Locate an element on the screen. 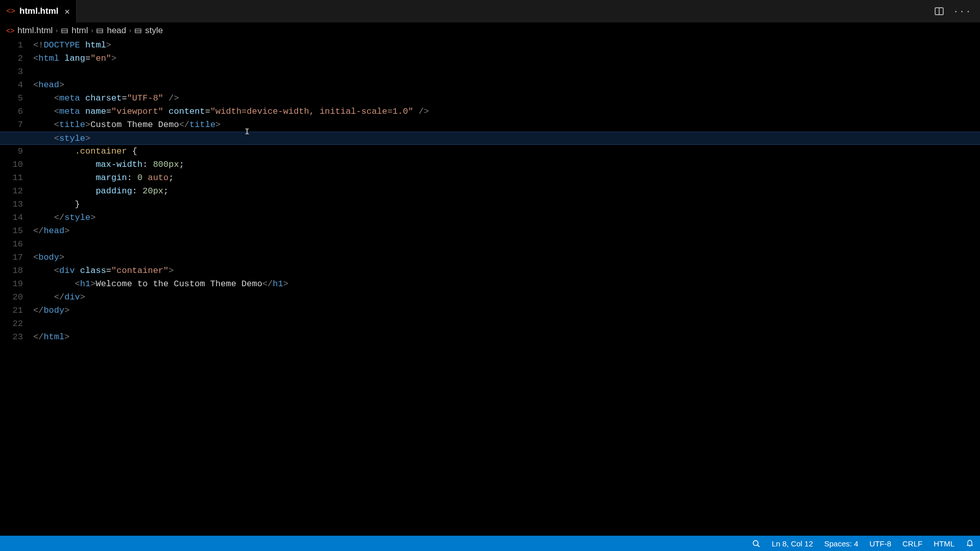 The height and width of the screenshot is (551, 980). tab-active: <> html.html ✕ is located at coordinates (38, 11).